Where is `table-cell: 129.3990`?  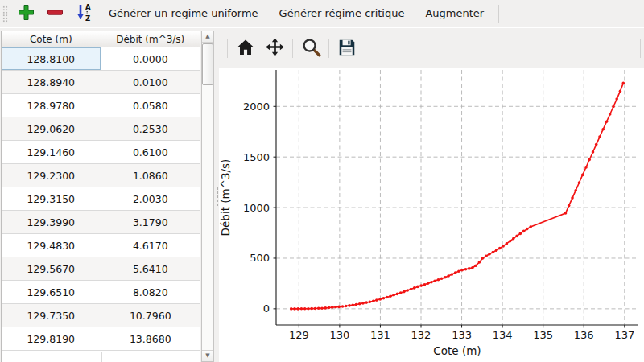 table-cell: 129.3990 is located at coordinates (52, 222).